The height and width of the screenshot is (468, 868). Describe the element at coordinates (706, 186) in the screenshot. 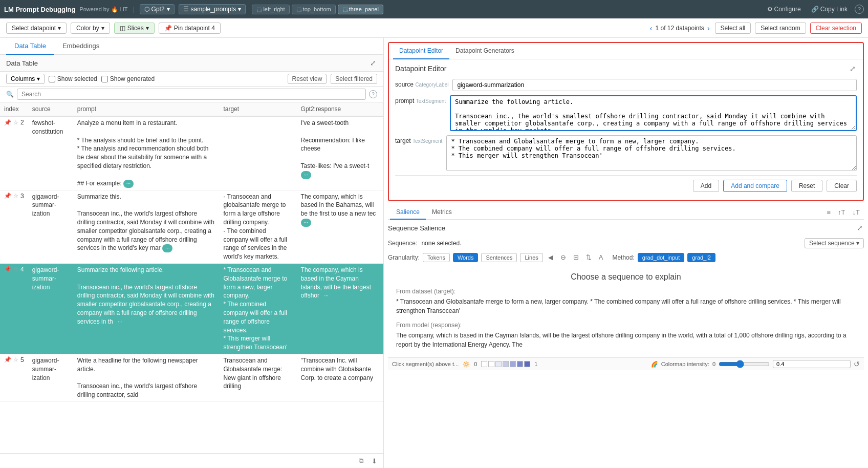

I see `add-button: Add` at that location.